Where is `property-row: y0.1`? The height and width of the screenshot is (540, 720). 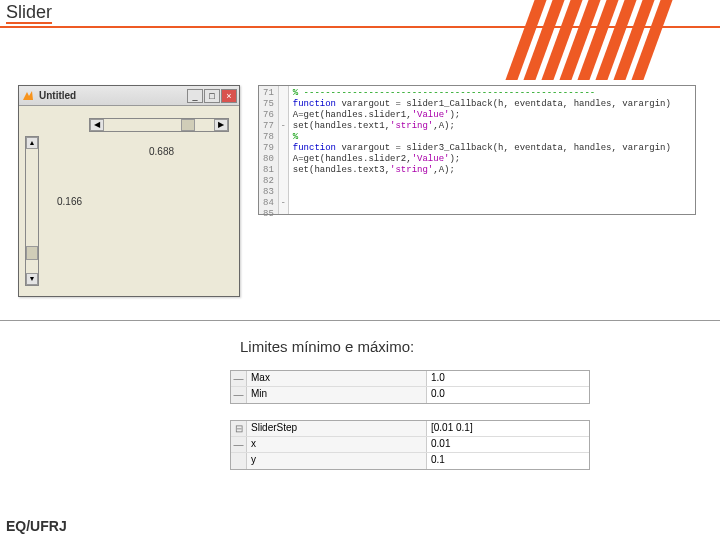 property-row: y0.1 is located at coordinates (410, 461).